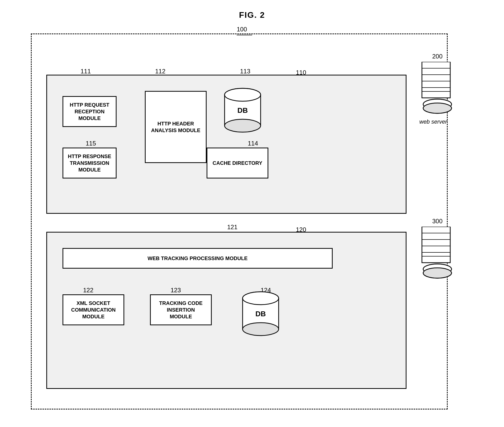 The width and height of the screenshot is (504, 427). What do you see at coordinates (176, 127) in the screenshot?
I see `module-112: HTTP HEADER ANALYSIS MODULE` at bounding box center [176, 127].